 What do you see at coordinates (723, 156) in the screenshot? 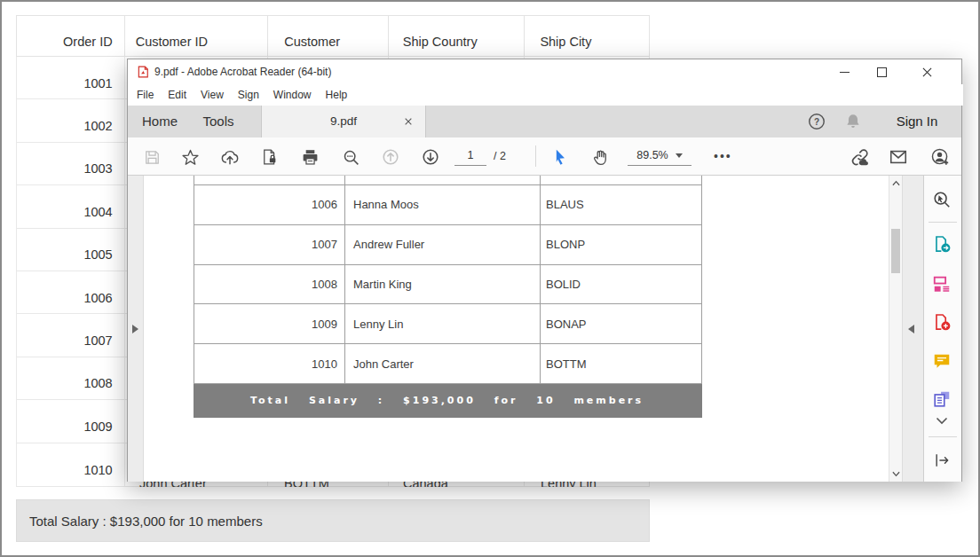
I see `more-tools-button: •••` at bounding box center [723, 156].